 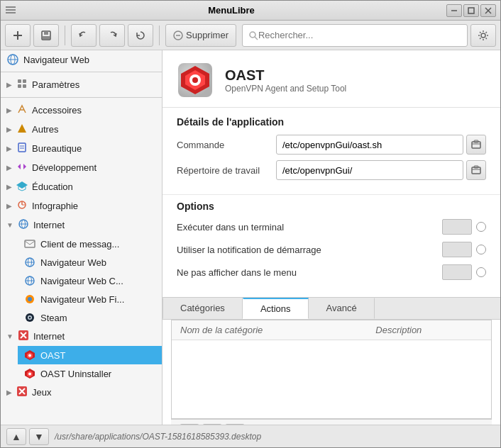 What do you see at coordinates (11, 11) in the screenshot?
I see `titlebar-left` at bounding box center [11, 11].